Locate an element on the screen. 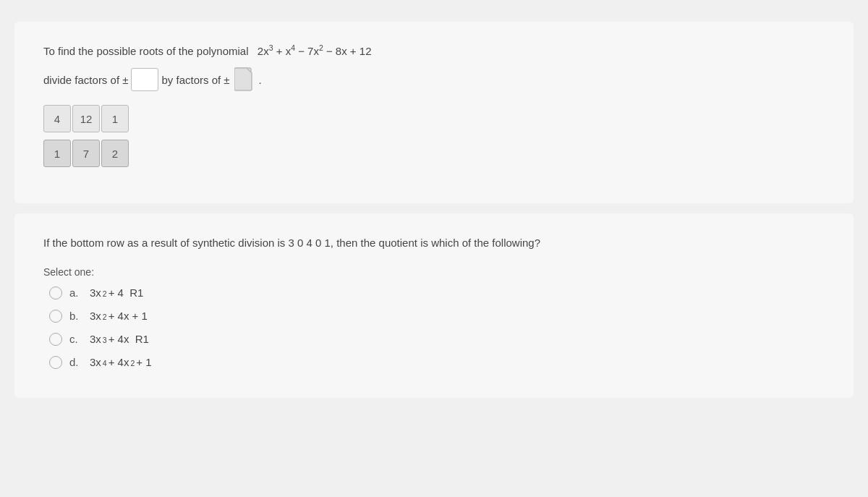 This screenshot has height=497, width=868. constant-input-box is located at coordinates (145, 80).